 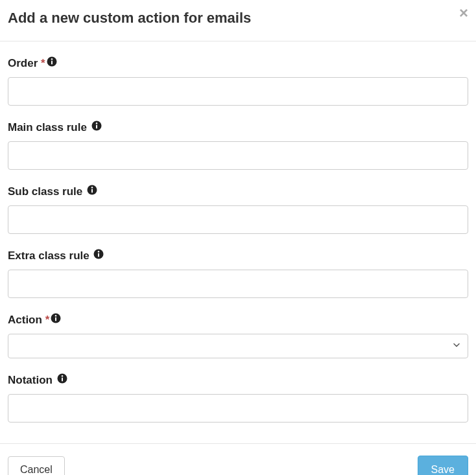 What do you see at coordinates (238, 192) in the screenshot?
I see `sub-class-label: Sub class rule` at bounding box center [238, 192].